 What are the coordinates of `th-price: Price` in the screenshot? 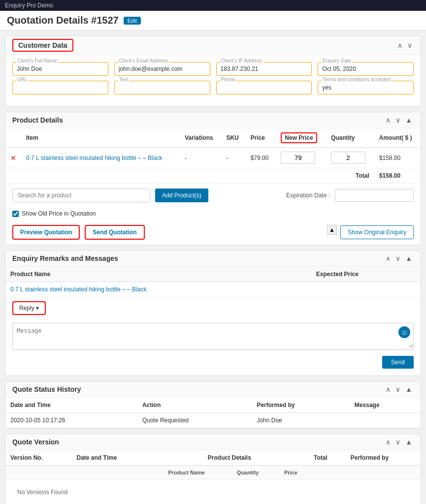 It's located at (261, 138).